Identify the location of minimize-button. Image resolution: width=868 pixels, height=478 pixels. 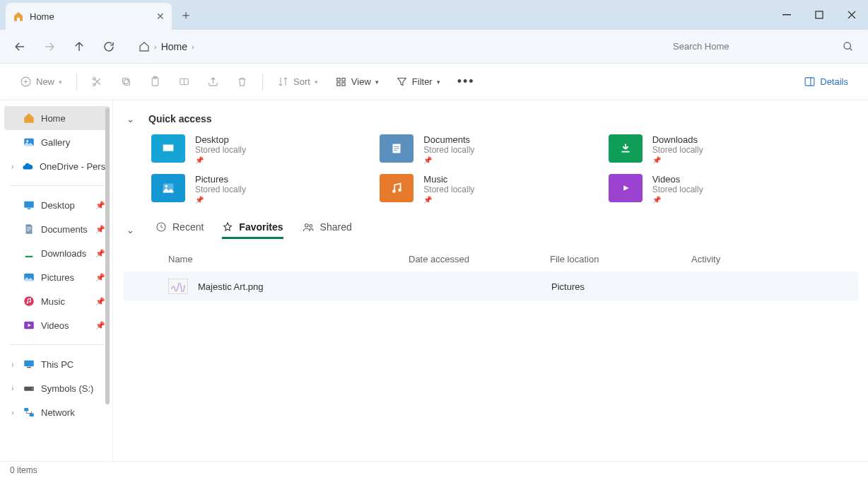
(787, 15).